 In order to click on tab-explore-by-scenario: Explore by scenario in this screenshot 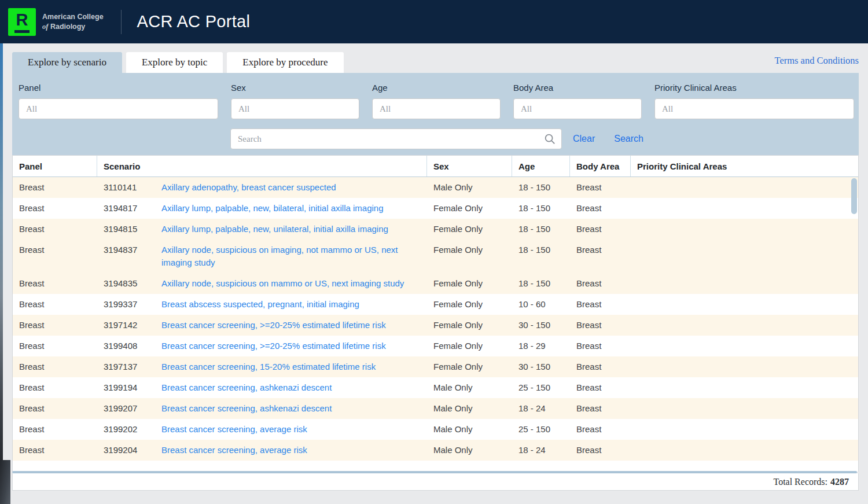, I will do `click(67, 62)`.